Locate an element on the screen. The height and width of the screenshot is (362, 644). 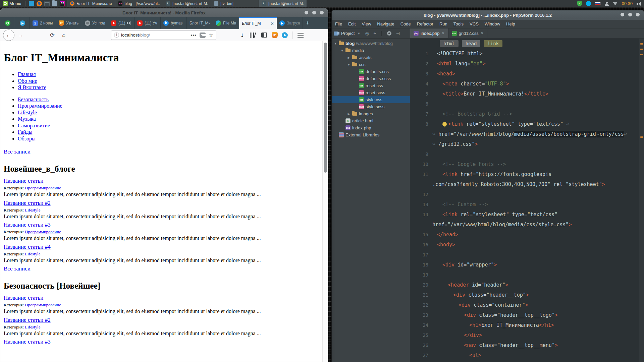
code-line: 16<body> is located at coordinates (527, 245).